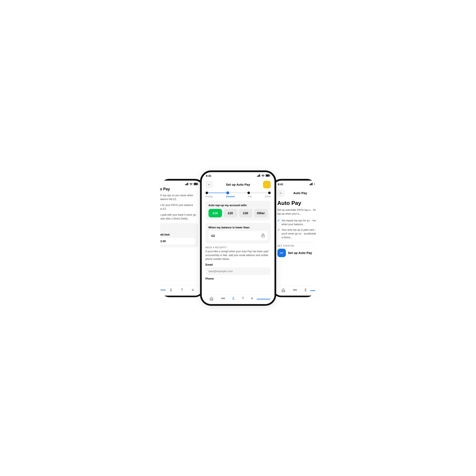  I want to click on credit-box: 🗑 Credit limit £2.00, so click(176, 235).